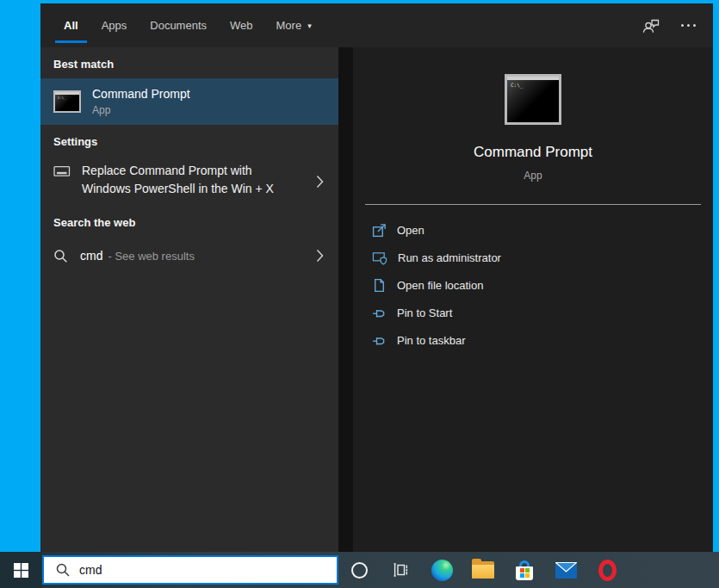 This screenshot has width=719, height=588. What do you see at coordinates (379, 286) in the screenshot?
I see `file-location-icon` at bounding box center [379, 286].